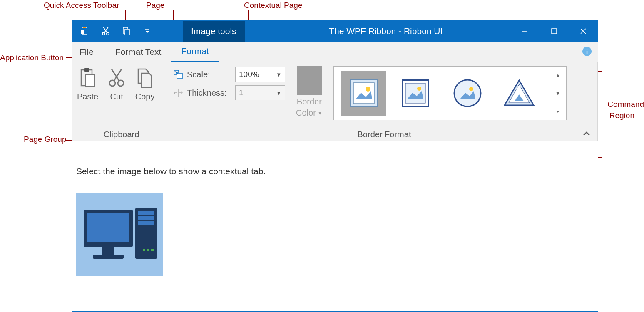  What do you see at coordinates (179, 74) in the screenshot?
I see `scale-icon` at bounding box center [179, 74].